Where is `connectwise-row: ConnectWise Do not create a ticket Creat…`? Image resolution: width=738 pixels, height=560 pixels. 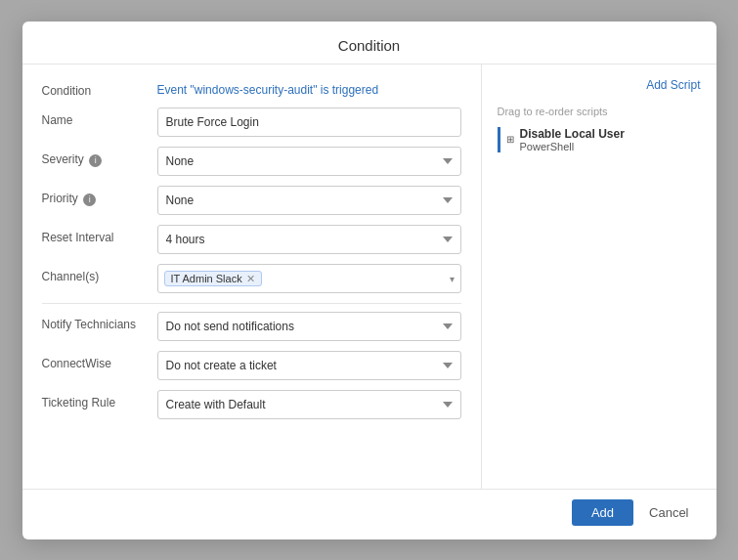
connectwise-row: ConnectWise Do not create a ticket Creat… is located at coordinates (252, 366).